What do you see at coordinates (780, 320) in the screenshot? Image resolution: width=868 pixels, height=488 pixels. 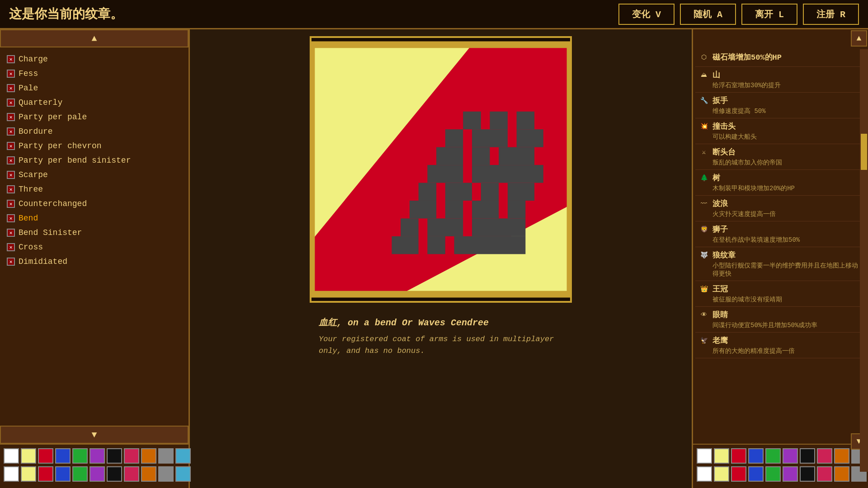 I see `right-list-item-10: 👁眼睛间谍行动便宜50%并且增加50%成功率` at bounding box center [780, 320].